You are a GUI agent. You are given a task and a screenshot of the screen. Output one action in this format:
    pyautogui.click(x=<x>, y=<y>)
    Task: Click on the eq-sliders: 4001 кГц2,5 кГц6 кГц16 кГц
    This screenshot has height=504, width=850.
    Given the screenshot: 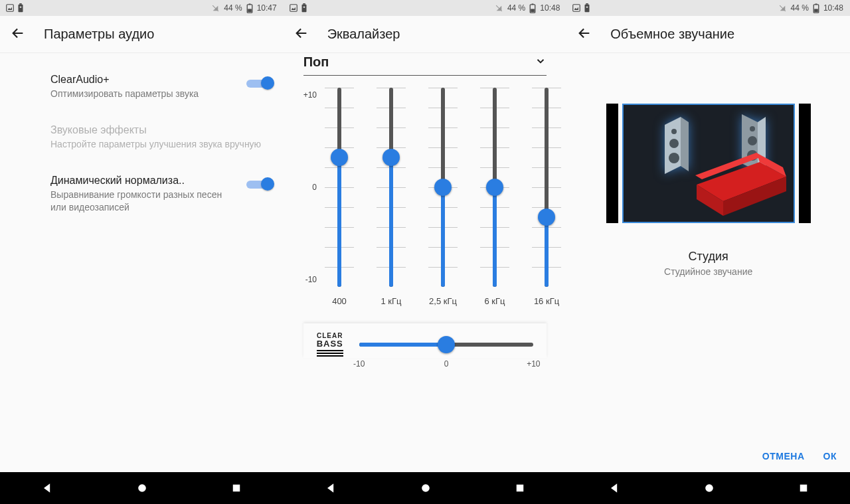 What is the action you would take?
    pyautogui.click(x=443, y=197)
    